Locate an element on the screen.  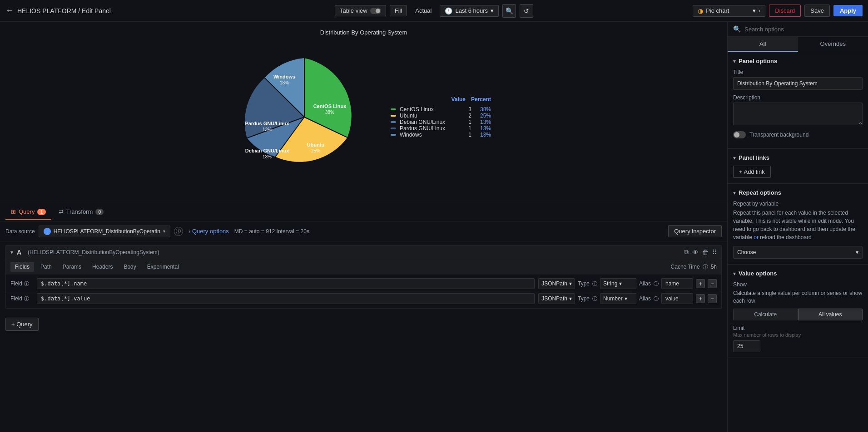
remove-field-button-2: − is located at coordinates (712, 299).